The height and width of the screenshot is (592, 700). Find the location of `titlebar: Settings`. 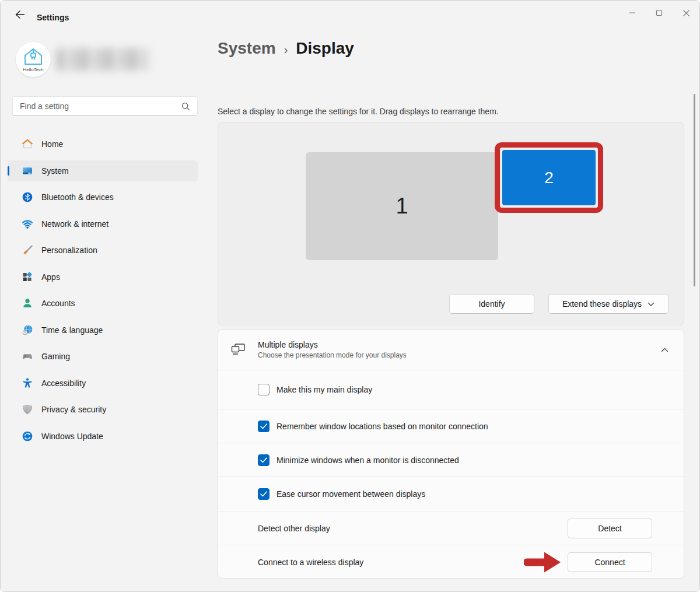

titlebar: Settings is located at coordinates (350, 15).